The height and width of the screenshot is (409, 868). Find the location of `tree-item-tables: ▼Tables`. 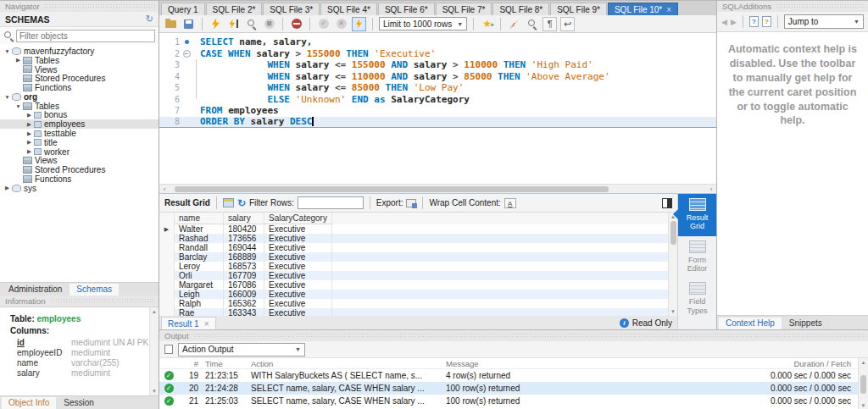

tree-item-tables: ▼Tables is located at coordinates (80, 107).